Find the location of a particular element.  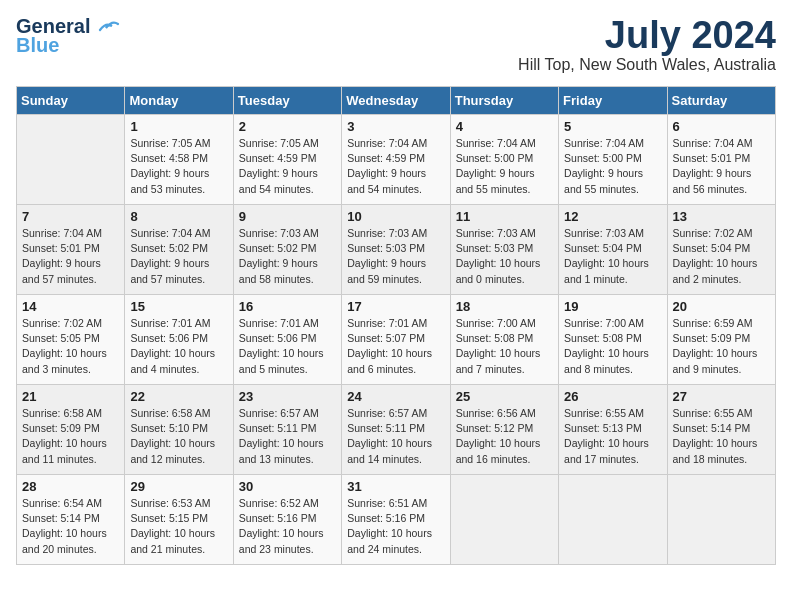

day-number: 9 is located at coordinates (288, 216).